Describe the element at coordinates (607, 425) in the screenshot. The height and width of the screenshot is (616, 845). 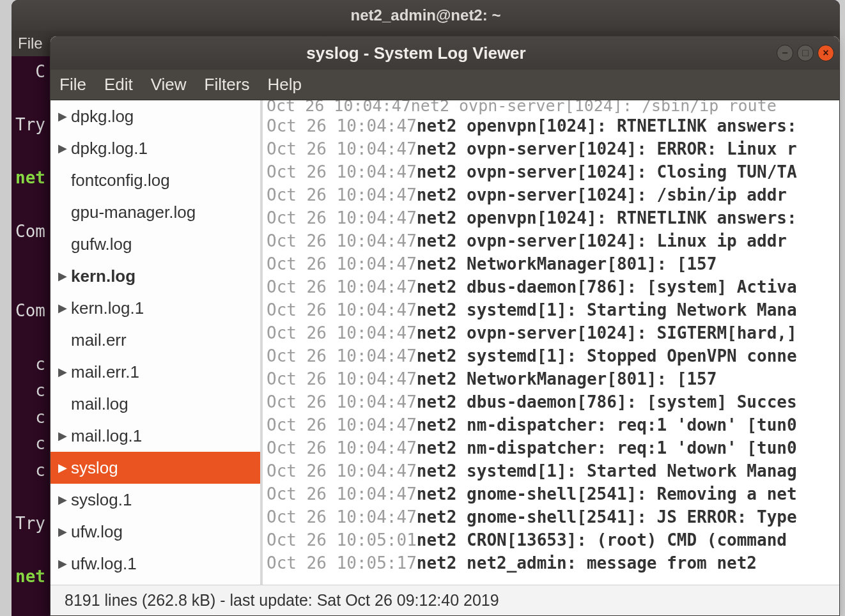
I see `log-message: net2 nm-dispatcher: req:1 'down' [tun0` at that location.